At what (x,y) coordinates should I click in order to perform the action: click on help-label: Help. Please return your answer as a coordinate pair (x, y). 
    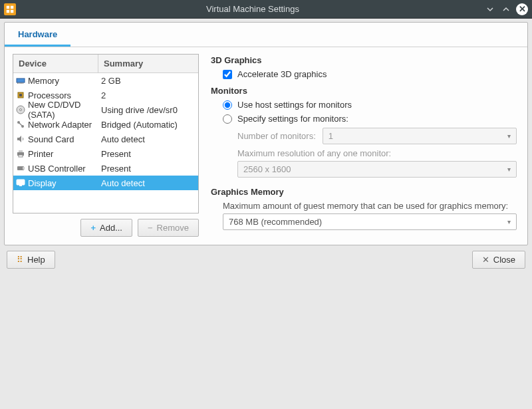
    Looking at the image, I should click on (36, 259).